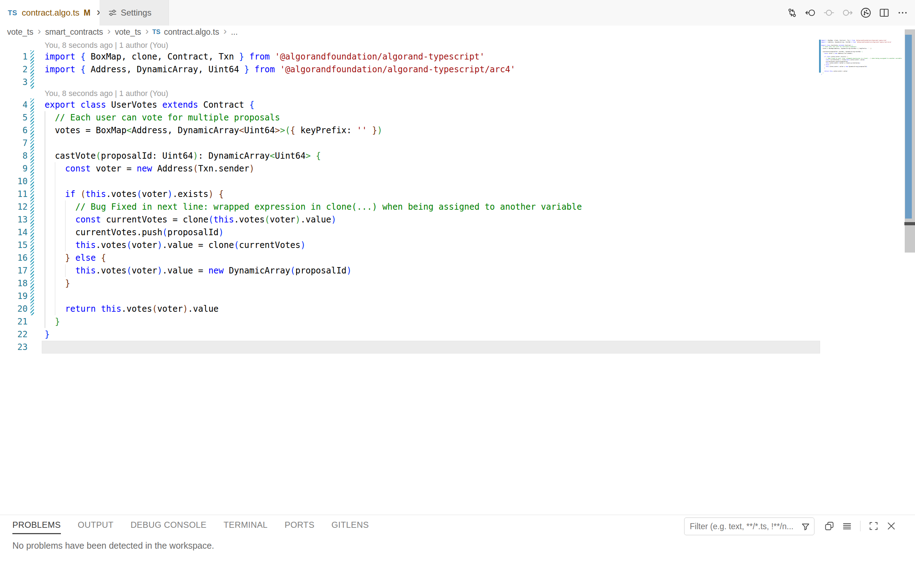 Image resolution: width=915 pixels, height=588 pixels. I want to click on code-line: const voter = new Address(Txn.sender), so click(150, 169).